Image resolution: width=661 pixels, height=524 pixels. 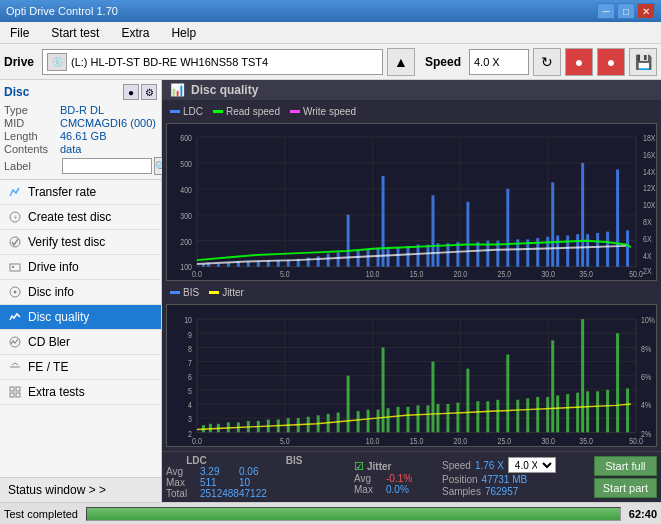 I want to click on jitter-section: ☑ Jitter Avg -0.1% Max 0.0%, so click(x=394, y=478).